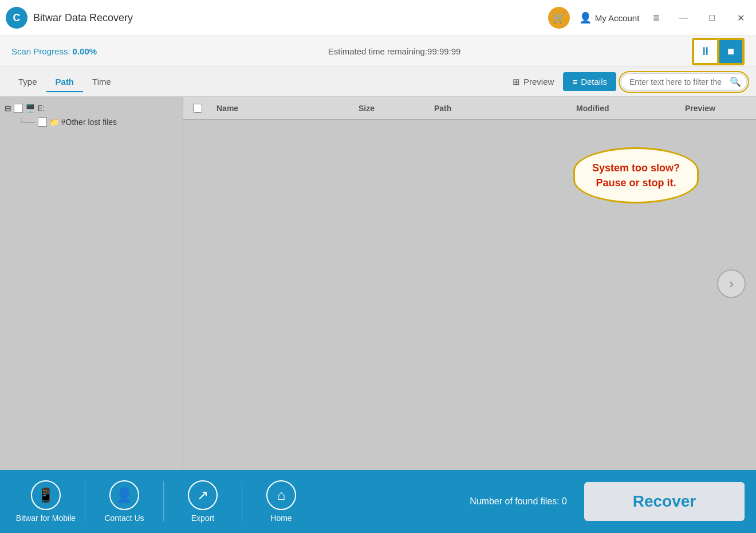 The width and height of the screenshot is (756, 533). I want to click on expand-icon: ⊟, so click(8, 108).